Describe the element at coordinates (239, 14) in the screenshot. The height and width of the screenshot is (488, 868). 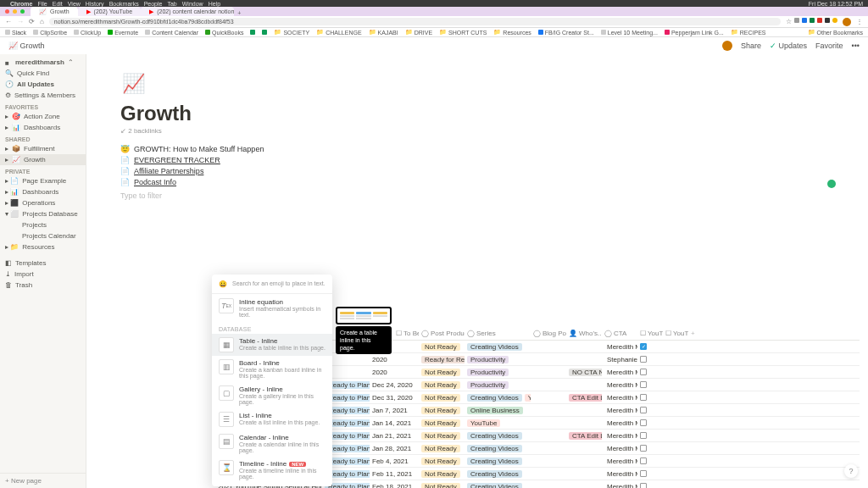
I see `new-tab-button: +` at that location.